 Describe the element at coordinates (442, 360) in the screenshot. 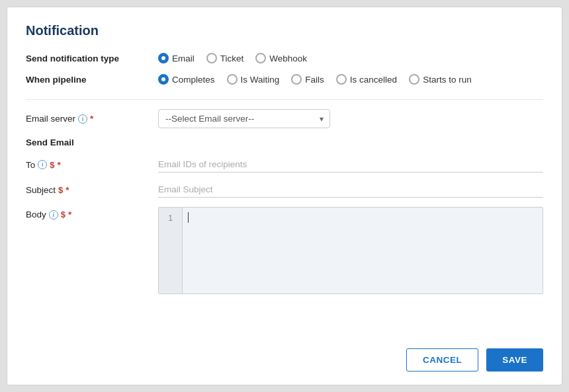

I see `cancel-button: CANCEL` at that location.